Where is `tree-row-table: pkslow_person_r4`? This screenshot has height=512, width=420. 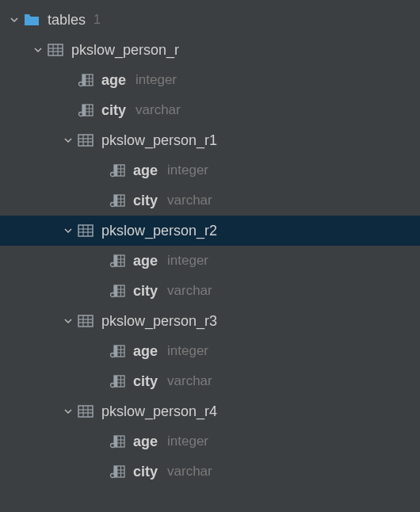 tree-row-table: pkslow_person_r4 is located at coordinates (210, 411).